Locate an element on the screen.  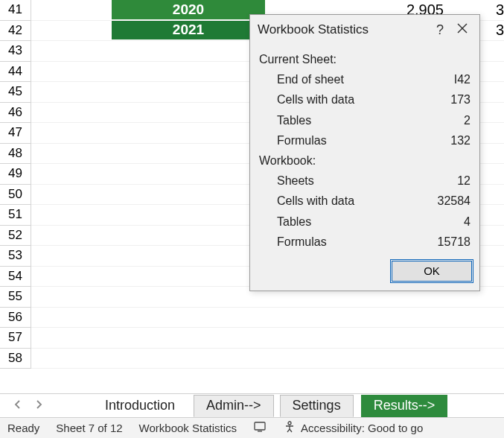
status-accessibility: Accessibility: Good to go is located at coordinates (353, 428).